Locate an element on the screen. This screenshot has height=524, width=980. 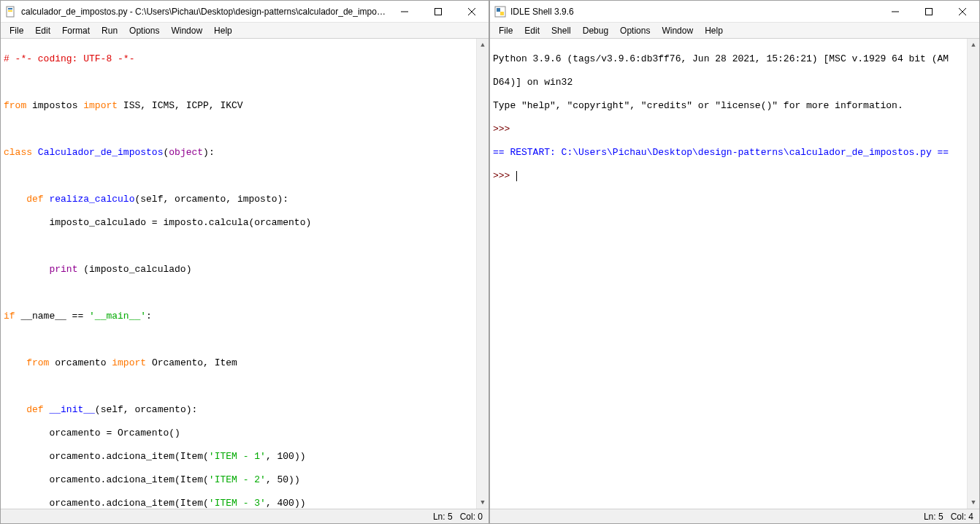
menu-run: Run is located at coordinates (110, 31).